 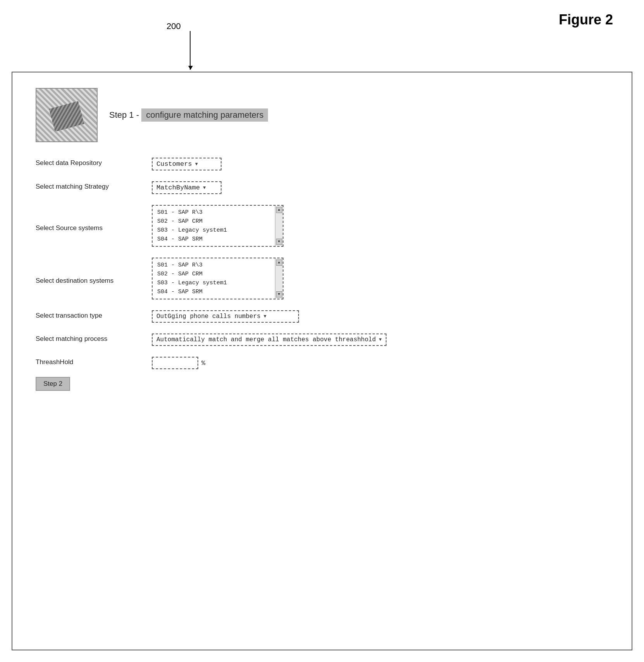 What do you see at coordinates (218, 279) in the screenshot?
I see `destination-systems-list-inner: S01 - SAP R\3 S02 - SAP CRM S03 - Legacy…` at bounding box center [218, 279].